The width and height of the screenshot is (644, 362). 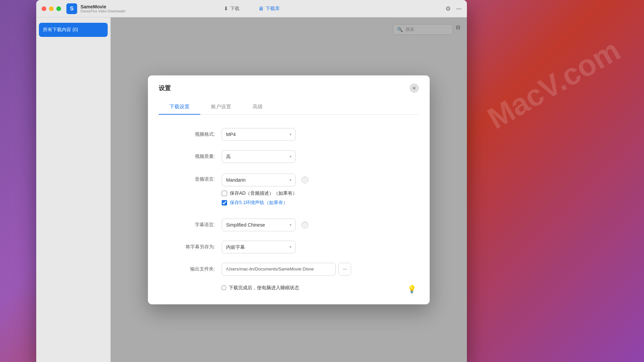 What do you see at coordinates (289, 247) in the screenshot?
I see `save-subtitle-row: 将字幕另存为: 内嵌字幕 外挂字幕 ▾` at bounding box center [289, 247].